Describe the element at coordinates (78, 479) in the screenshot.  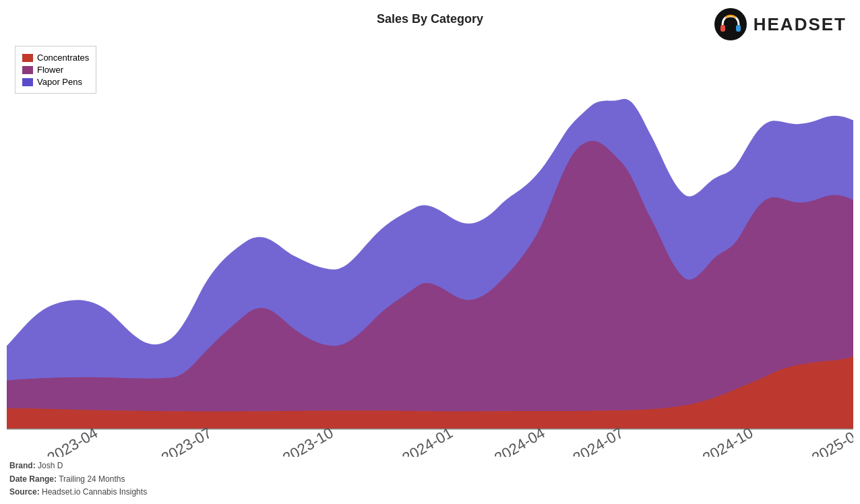
I see `footer-info: Brand: Josh D Date Range: Trailing 24 Mo…` at that location.